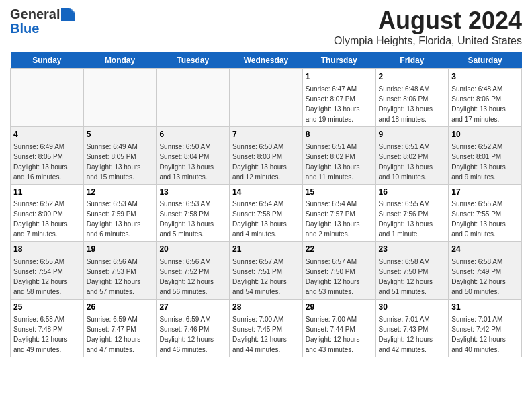  Describe the element at coordinates (485, 271) in the screenshot. I see `calendar-cell: 24Sunrise: 6:58 AMSunset: 7:49 PMDayligh…` at that location.